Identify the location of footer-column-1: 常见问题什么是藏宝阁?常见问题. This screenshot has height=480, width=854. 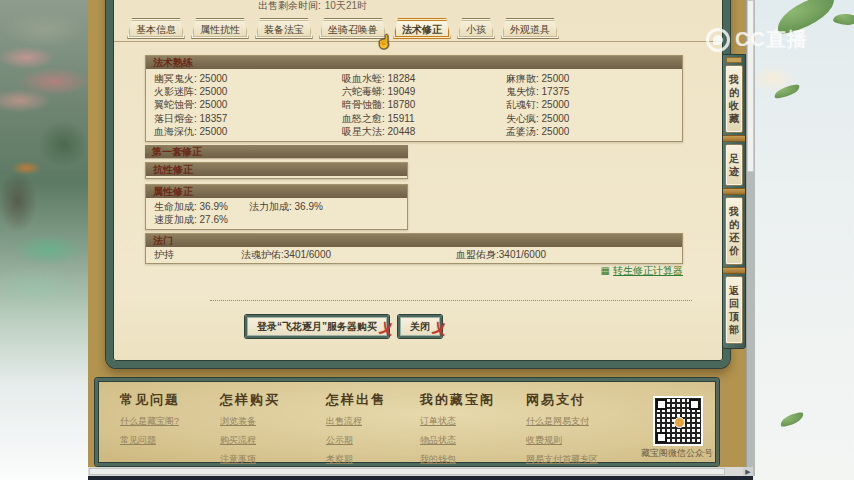
(170, 428).